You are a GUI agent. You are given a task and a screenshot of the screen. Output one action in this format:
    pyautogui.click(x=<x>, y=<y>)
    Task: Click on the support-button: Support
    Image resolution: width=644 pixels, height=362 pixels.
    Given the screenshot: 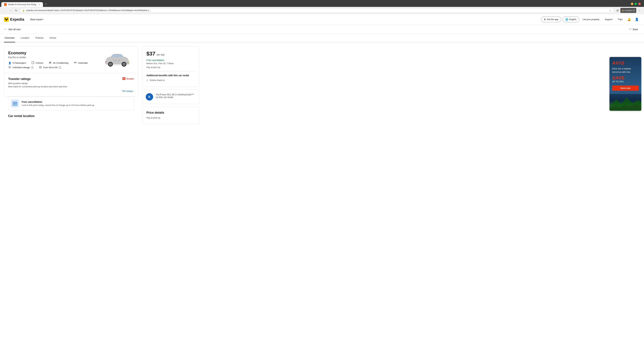 What is the action you would take?
    pyautogui.click(x=608, y=19)
    